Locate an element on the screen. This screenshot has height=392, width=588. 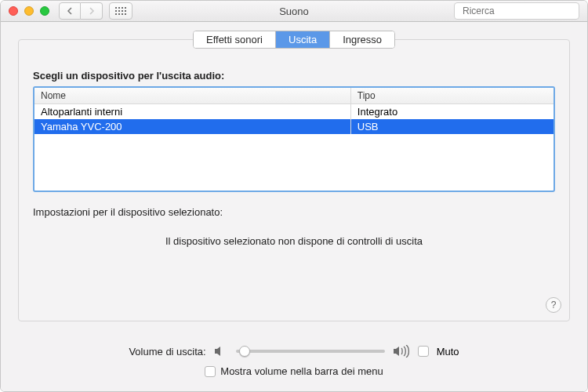
chevron-left-icon is located at coordinates (70, 11).